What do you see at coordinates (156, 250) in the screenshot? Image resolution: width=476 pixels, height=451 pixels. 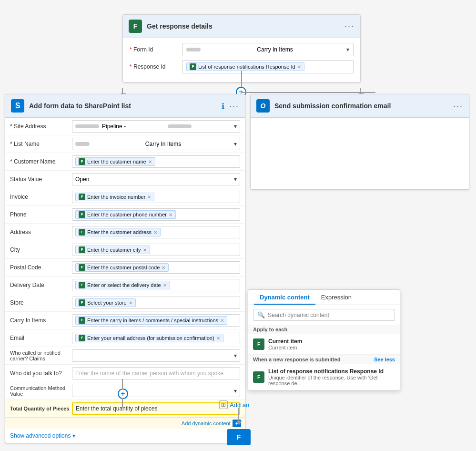 I see `input-city: F Enter the customer city ✕` at bounding box center [156, 250].